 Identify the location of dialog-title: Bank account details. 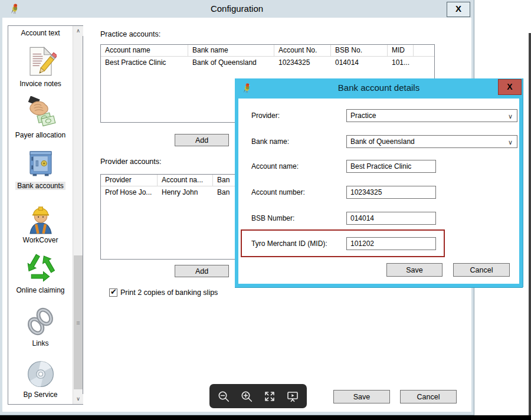
(379, 88).